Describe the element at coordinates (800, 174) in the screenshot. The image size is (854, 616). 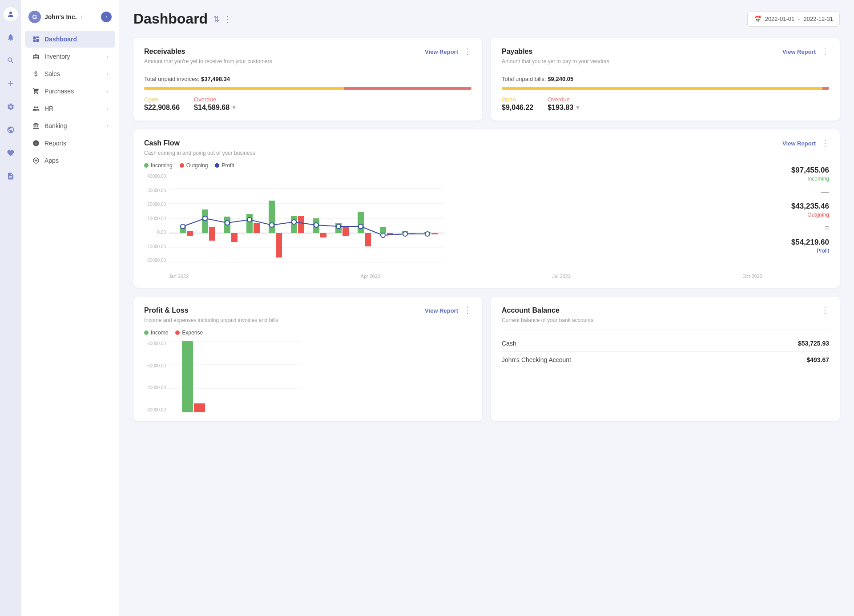
I see `stat-incoming: $97,455.06 Incoming` at that location.